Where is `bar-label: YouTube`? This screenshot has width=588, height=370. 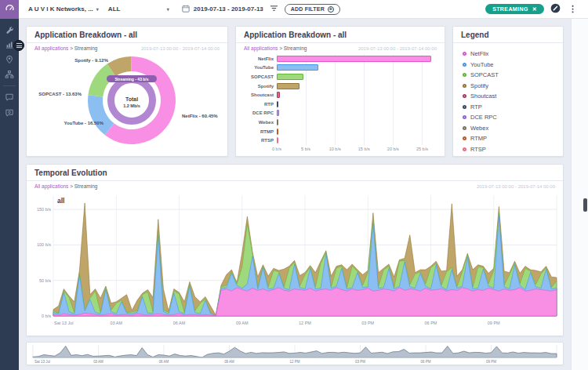 bar-label: YouTube is located at coordinates (257, 67).